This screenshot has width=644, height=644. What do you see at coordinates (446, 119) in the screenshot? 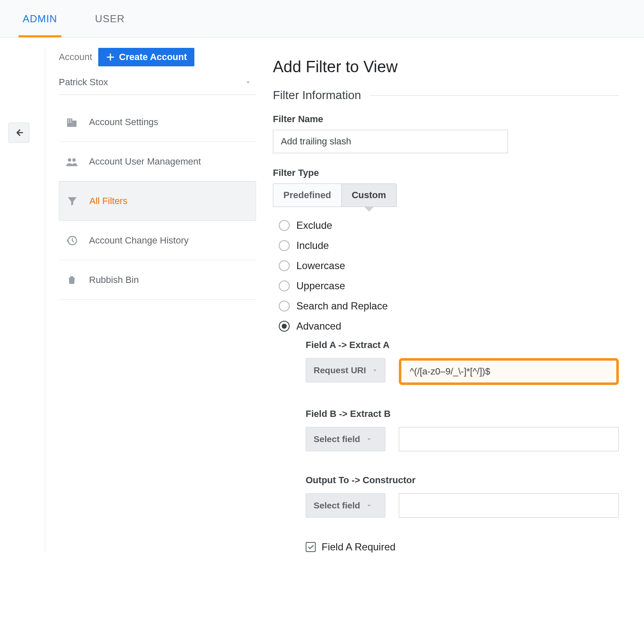
I see `filter-name-label: Filter Name` at bounding box center [446, 119].